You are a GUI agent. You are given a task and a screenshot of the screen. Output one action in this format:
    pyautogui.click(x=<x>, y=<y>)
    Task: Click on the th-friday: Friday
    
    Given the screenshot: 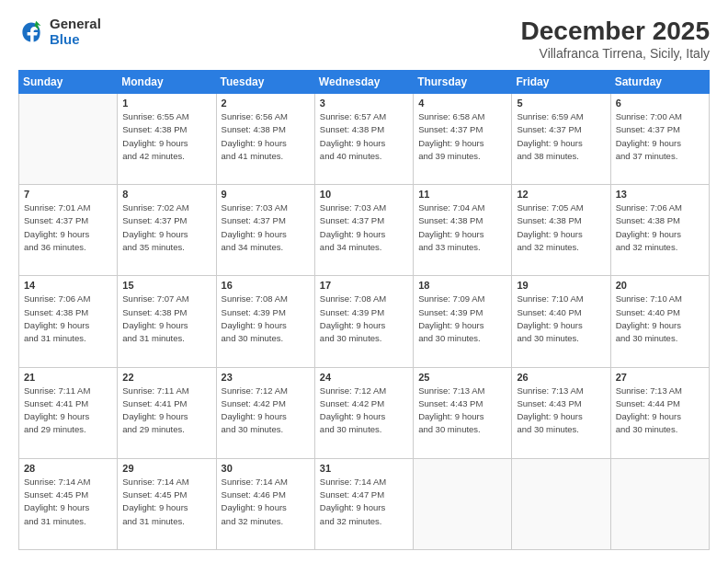 What is the action you would take?
    pyautogui.click(x=561, y=83)
    